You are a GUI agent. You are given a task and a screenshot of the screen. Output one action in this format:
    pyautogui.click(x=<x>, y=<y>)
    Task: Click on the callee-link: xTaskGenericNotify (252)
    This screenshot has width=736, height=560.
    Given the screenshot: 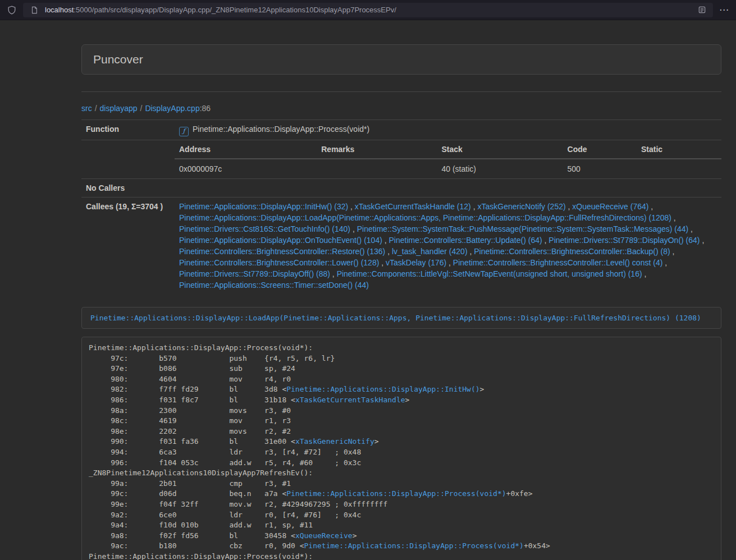 What is the action you would take?
    pyautogui.click(x=521, y=206)
    